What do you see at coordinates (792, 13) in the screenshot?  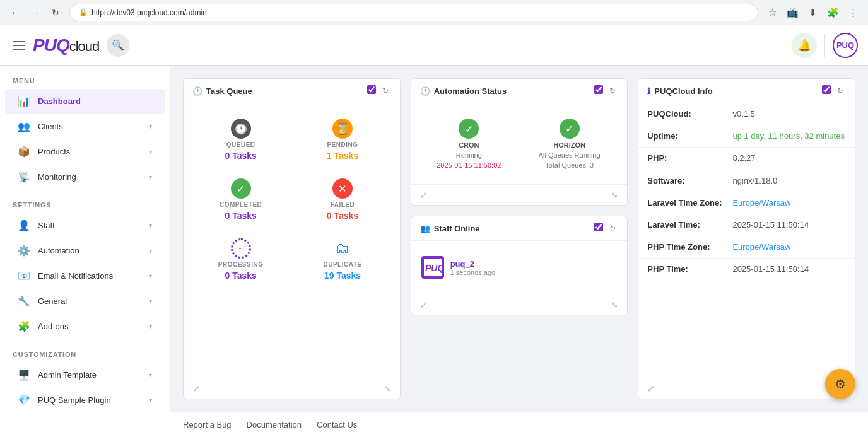 I see `cast-button: 📺` at bounding box center [792, 13].